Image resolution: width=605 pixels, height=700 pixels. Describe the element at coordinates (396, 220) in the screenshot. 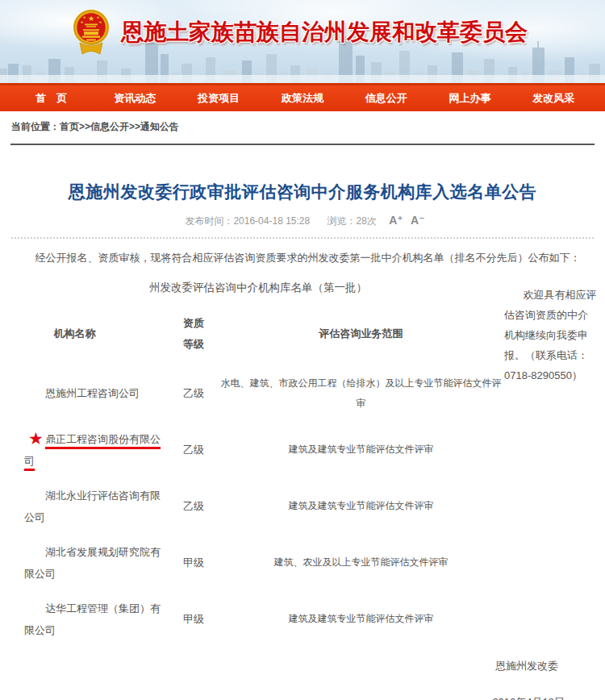

I see `font-increase-button: A⁺` at that location.